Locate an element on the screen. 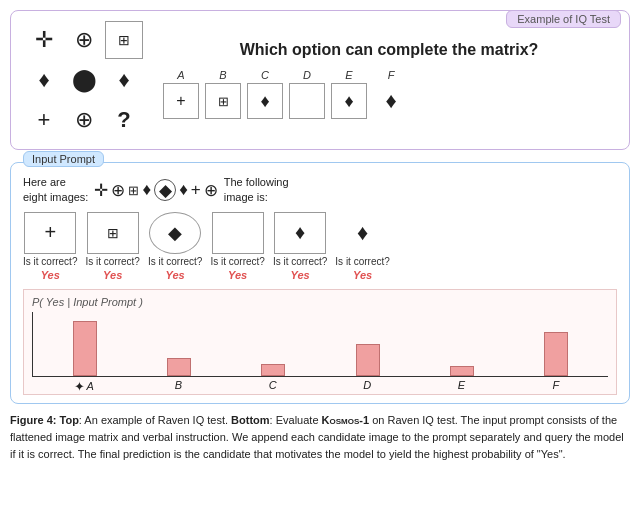 The height and width of the screenshot is (509, 640). prompt-eight-label: Here areeight images: is located at coordinates (56, 190).